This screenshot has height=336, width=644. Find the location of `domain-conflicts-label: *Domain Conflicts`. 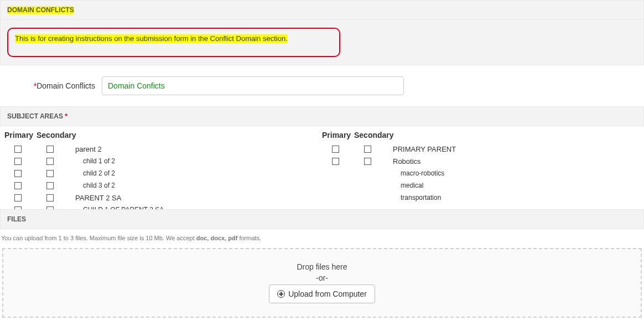

domain-conflicts-label: *Domain Conflicts is located at coordinates (54, 86).